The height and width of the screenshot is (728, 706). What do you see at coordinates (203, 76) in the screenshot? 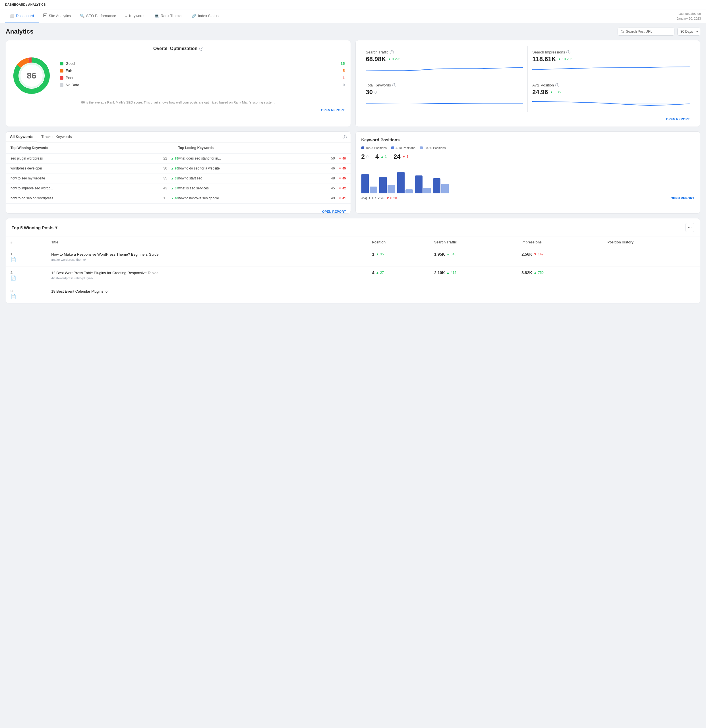
I see `optimization-legend: Good 35 Fair 5 Poor` at bounding box center [203, 76].